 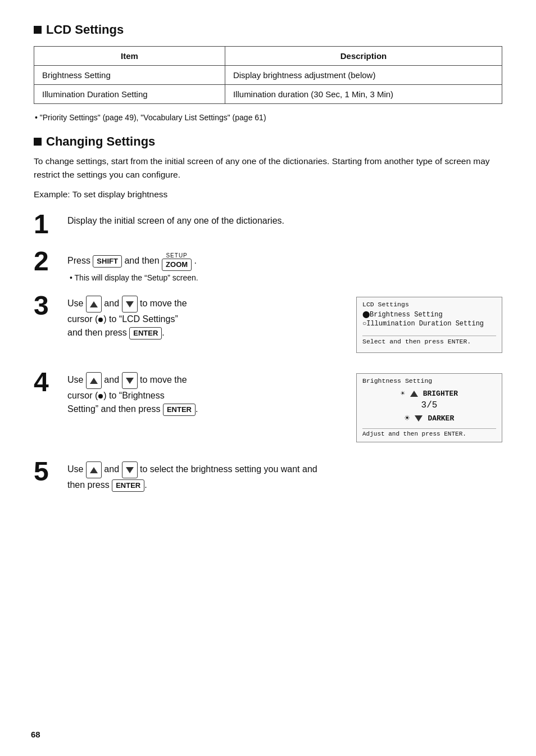 I want to click on step-3-left: 3 Use and to move the cursor () to “LCD …, so click(x=190, y=316).